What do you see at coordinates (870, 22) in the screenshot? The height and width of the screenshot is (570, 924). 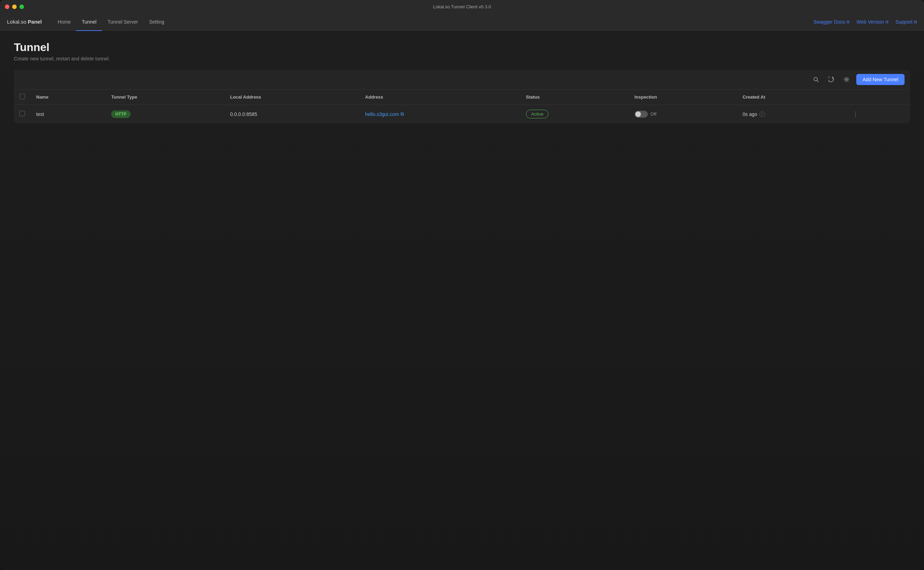 I see `web-version-label: Web Version` at bounding box center [870, 22].